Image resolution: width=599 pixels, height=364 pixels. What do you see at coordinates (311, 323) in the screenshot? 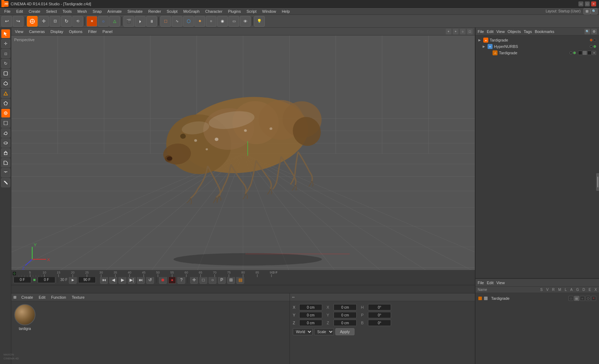
I see `coord-z-pos-input` at bounding box center [311, 323].